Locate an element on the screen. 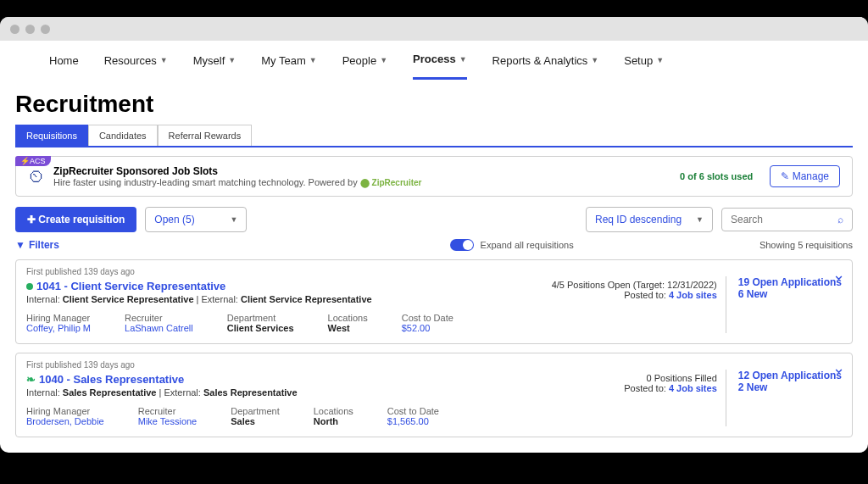 The width and height of the screenshot is (868, 484). nav-setup: Setup▼ is located at coordinates (644, 66).